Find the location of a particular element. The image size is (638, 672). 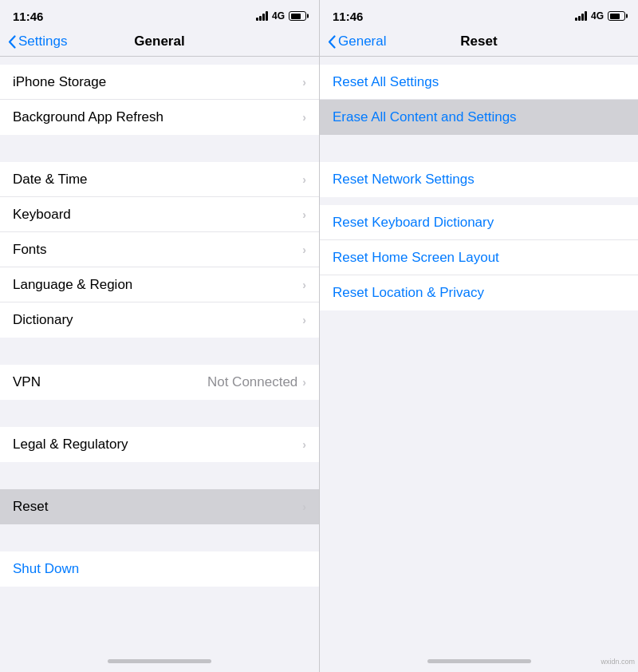

list-item-background-app: Background App Refresh › is located at coordinates (160, 117).